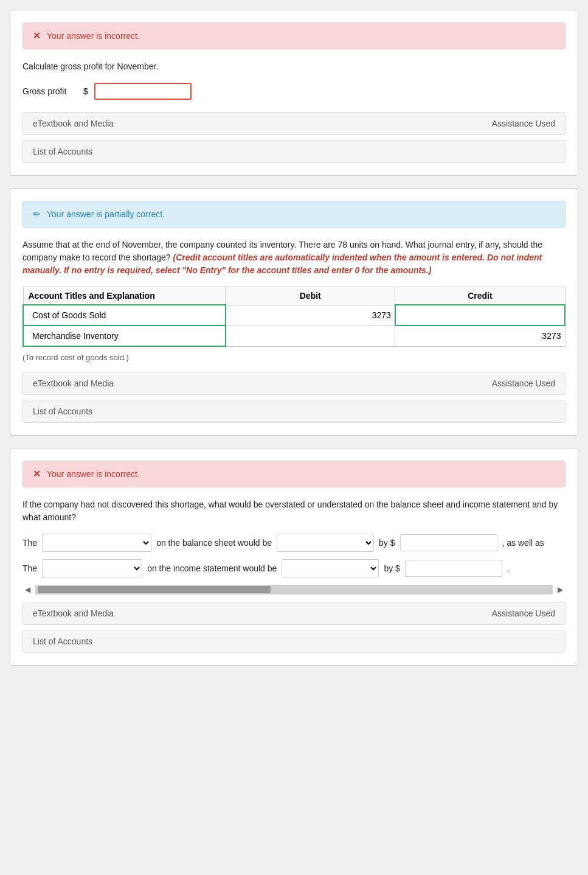 The height and width of the screenshot is (875, 588). What do you see at coordinates (330, 568) in the screenshot?
I see `is-overstated-dropdown: overstated understated` at bounding box center [330, 568].